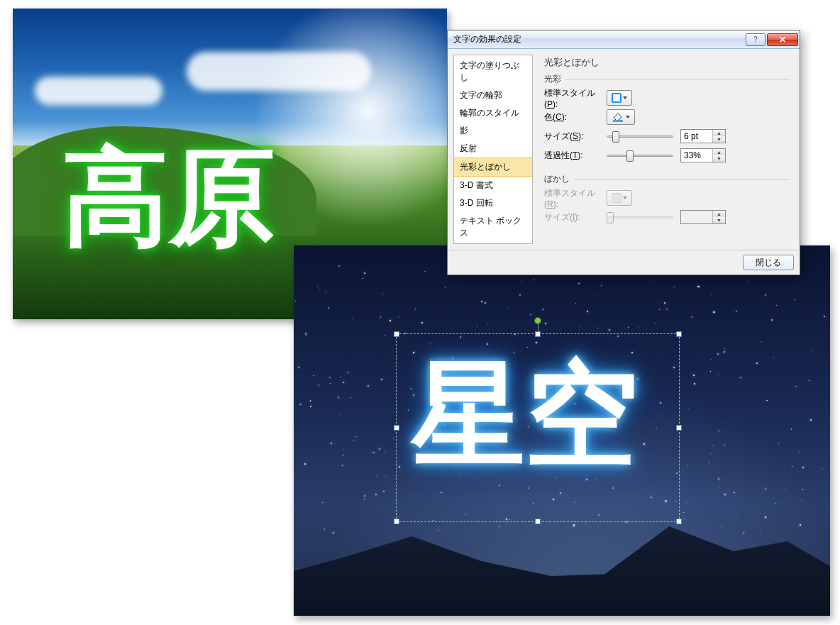 Image resolution: width=840 pixels, height=625 pixels. I want to click on blur-legend: ぼかし, so click(557, 179).